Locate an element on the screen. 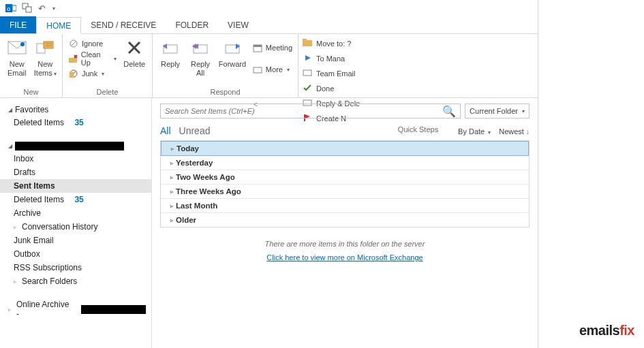 The image size is (644, 348). date-group-older: ▹Older is located at coordinates (345, 220).